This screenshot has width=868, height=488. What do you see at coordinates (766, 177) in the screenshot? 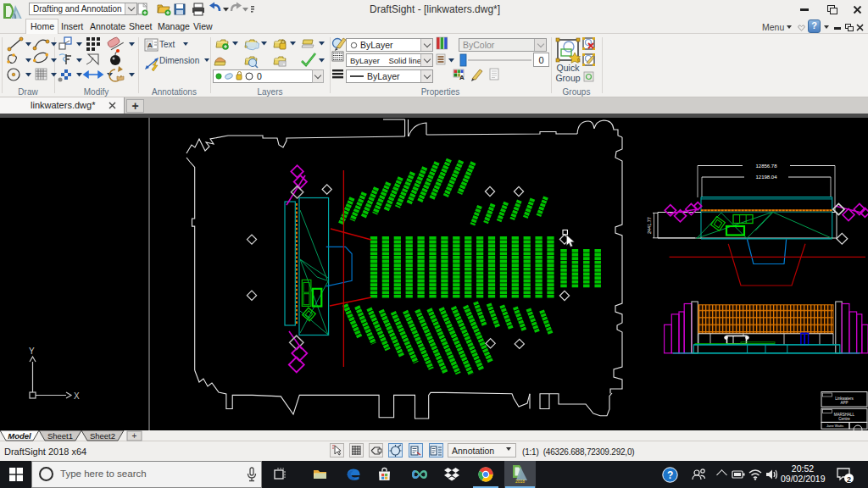
I see `svg-text: 12198.04` at bounding box center [766, 177].